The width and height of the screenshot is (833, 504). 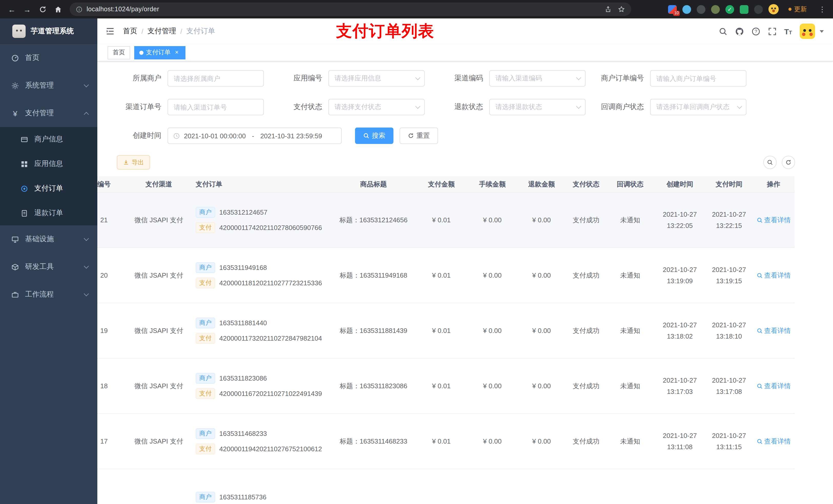 What do you see at coordinates (263, 441) in the screenshot?
I see `pay-order-cell: 商户 1635311468233 支付 42000011942021102767…` at bounding box center [263, 441].